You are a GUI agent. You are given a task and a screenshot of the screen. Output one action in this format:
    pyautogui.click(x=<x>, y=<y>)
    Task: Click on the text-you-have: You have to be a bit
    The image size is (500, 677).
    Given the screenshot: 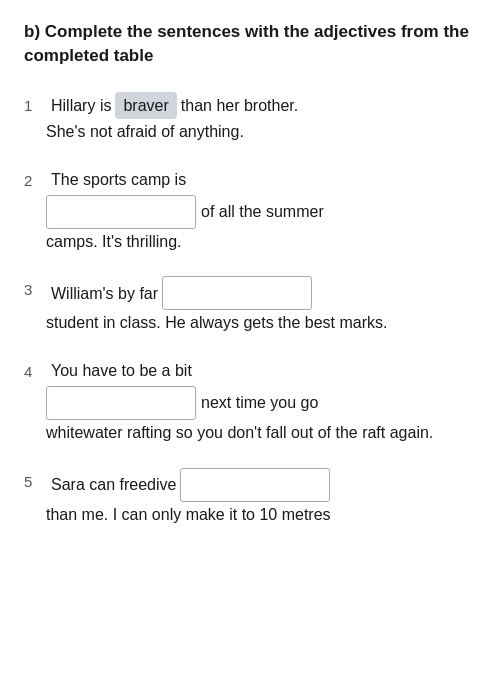 What is the action you would take?
    pyautogui.click(x=122, y=371)
    